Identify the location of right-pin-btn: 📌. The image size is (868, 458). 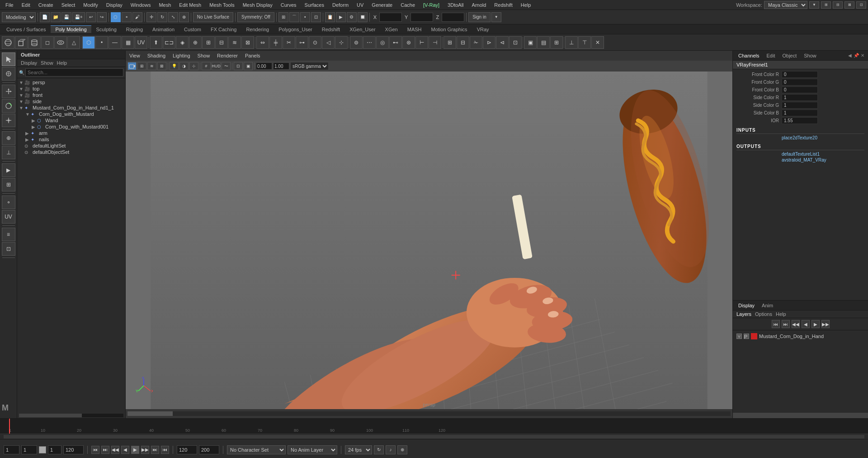
(856, 55).